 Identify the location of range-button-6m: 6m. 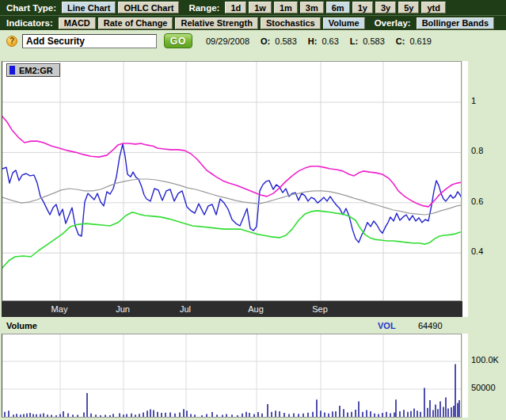
(338, 8).